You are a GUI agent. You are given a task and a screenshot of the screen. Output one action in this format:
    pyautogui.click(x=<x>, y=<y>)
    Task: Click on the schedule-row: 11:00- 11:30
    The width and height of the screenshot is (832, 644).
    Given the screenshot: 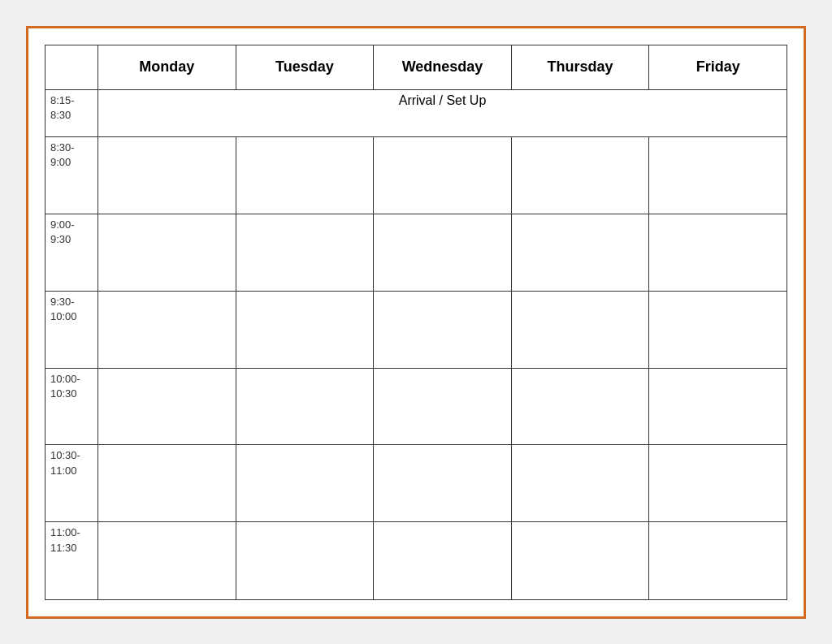 What is the action you would take?
    pyautogui.click(x=416, y=560)
    